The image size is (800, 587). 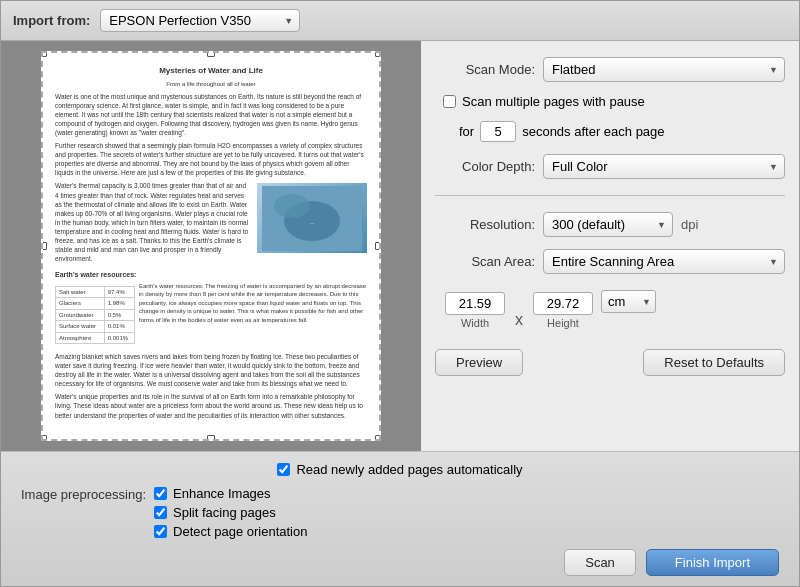 I want to click on read-pages-checkbox, so click(x=284, y=470).